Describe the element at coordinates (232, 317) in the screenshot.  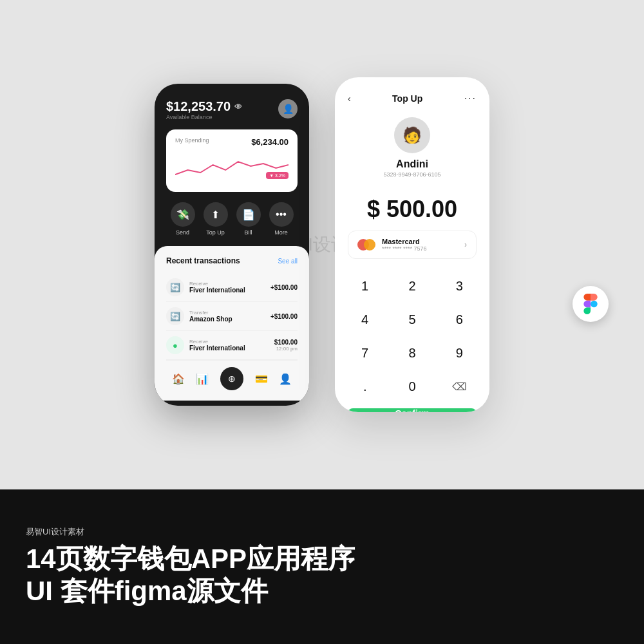
I see `transaction-item: 🔄 Transfer Amazon Shop +$100.00` at that location.